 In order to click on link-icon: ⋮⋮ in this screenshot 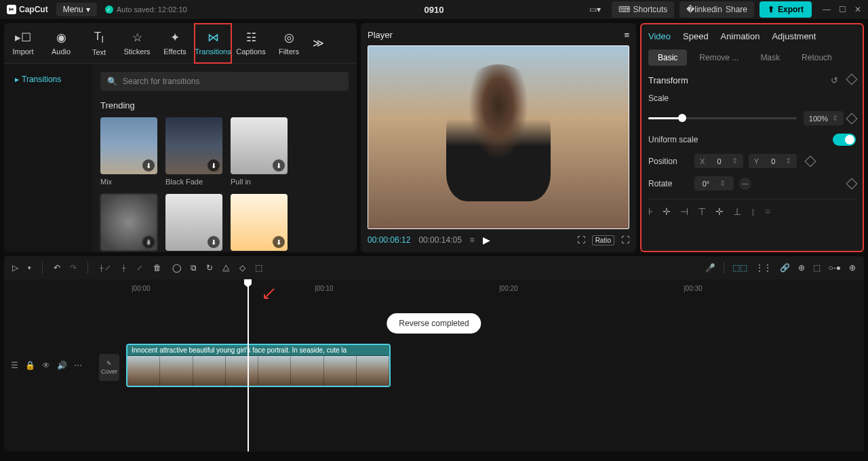, I will do `click(764, 268)`.